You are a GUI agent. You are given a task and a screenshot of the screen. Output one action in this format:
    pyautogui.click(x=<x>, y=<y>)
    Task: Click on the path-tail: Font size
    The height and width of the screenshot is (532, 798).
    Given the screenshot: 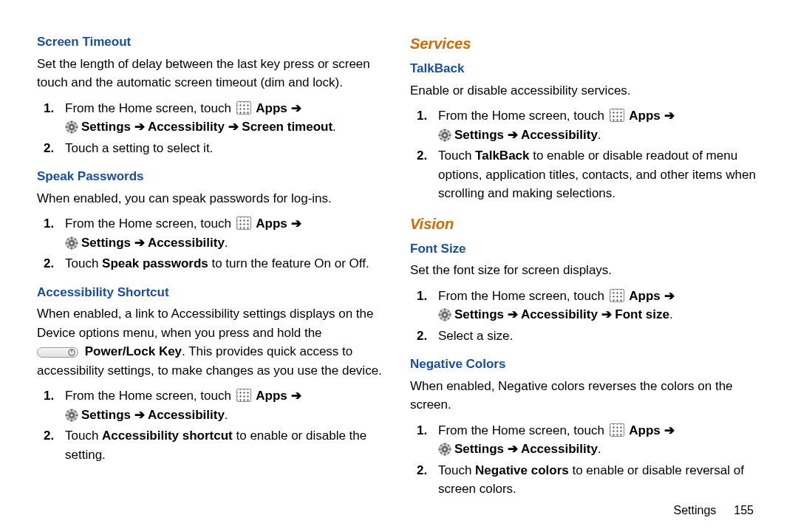 What is the action you would take?
    pyautogui.click(x=642, y=315)
    